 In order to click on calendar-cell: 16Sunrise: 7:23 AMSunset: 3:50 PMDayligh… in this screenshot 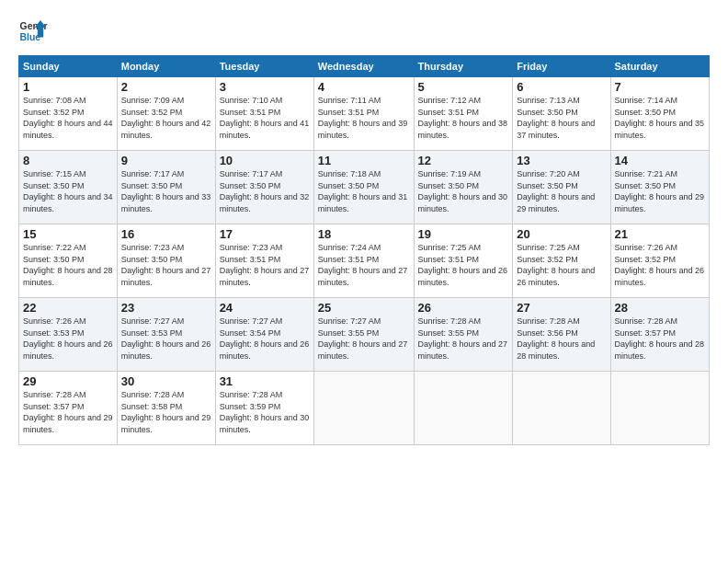, I will do `click(165, 261)`.